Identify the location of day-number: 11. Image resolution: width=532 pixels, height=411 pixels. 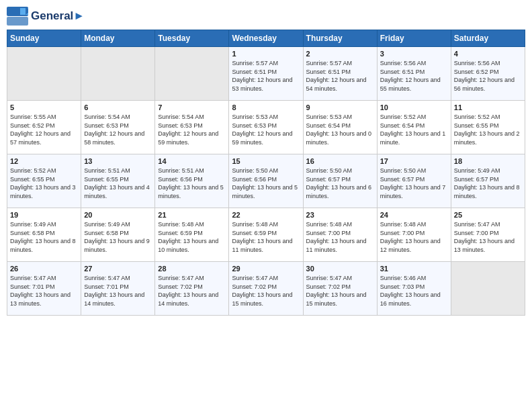
(488, 107).